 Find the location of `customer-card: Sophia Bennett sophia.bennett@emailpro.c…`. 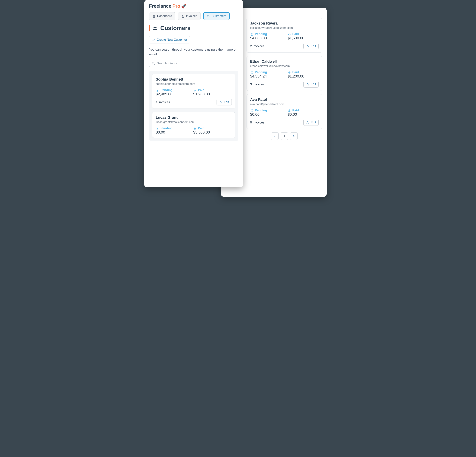

customer-card: Sophia Bennett sophia.bennett@emailpro.c… is located at coordinates (194, 91).